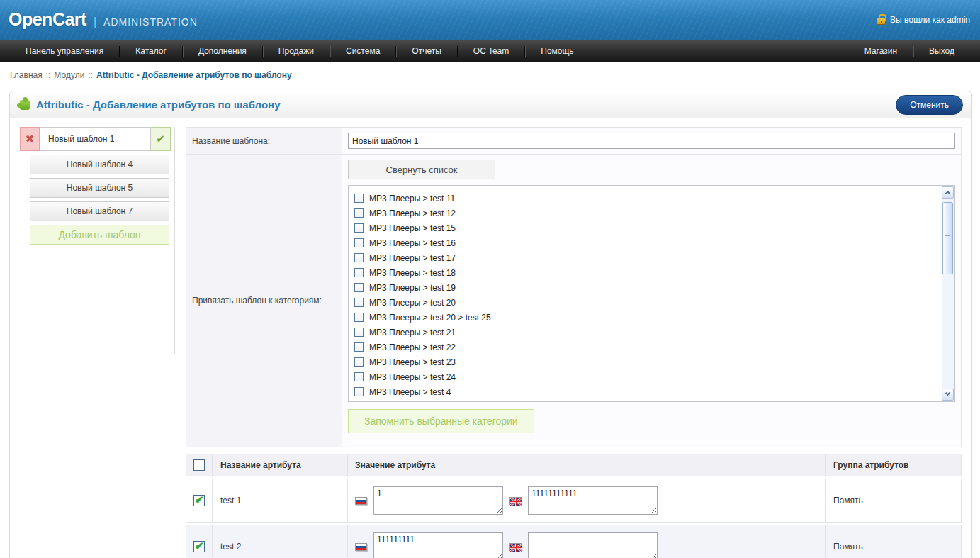 The width and height of the screenshot is (980, 558). Describe the element at coordinates (97, 188) in the screenshot. I see `template-list: Новый шаблон 4Новый шаблон 5Новый шаблон…` at that location.